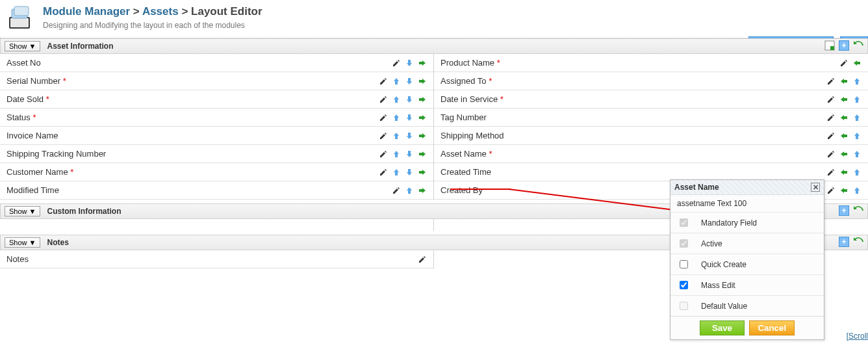  I want to click on breadcrumb-current: Layout Editor, so click(227, 12).